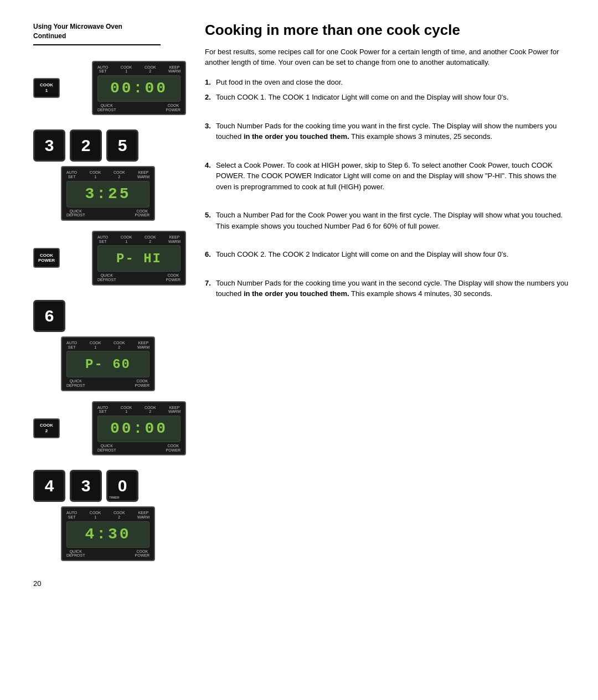  I want to click on step-block-3: 3 2 5 AUTOSET COOK1 COOK2 KEEPWARM 3:25 …, so click(111, 175).